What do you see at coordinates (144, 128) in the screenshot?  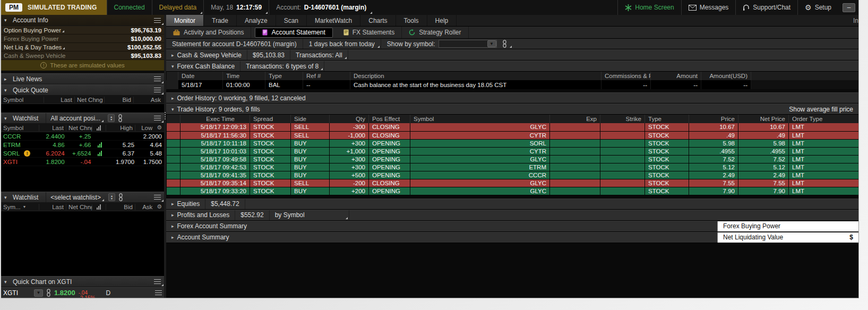 I see `col-low: Low` at bounding box center [144, 128].